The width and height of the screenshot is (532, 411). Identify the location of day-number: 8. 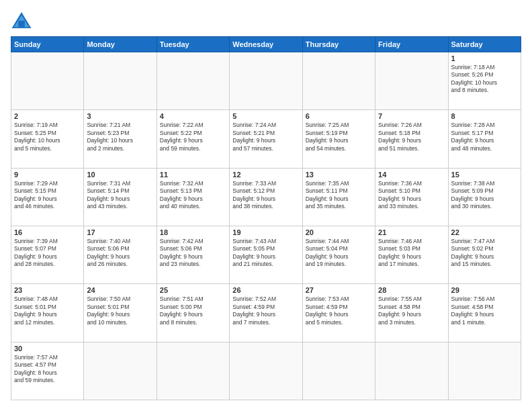
(485, 116).